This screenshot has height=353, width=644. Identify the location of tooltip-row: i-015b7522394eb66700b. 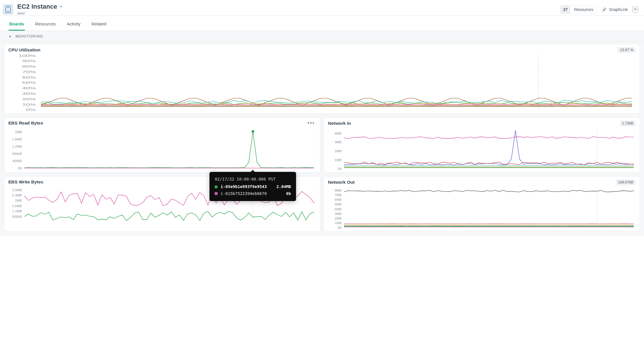
(253, 194).